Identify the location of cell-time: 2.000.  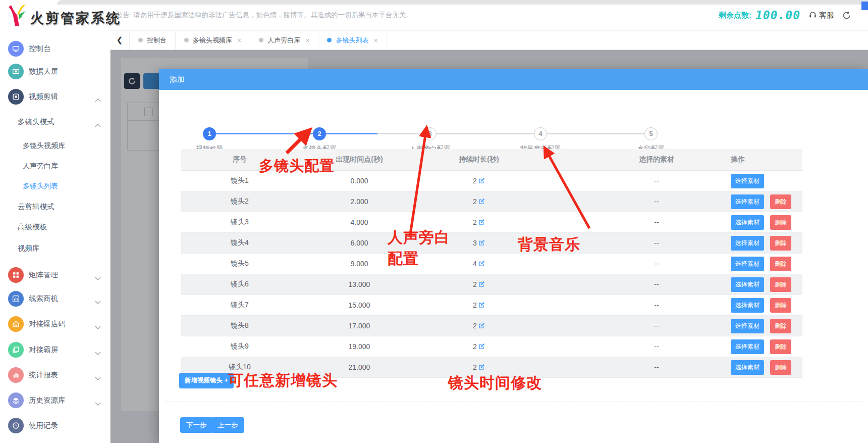
(359, 202).